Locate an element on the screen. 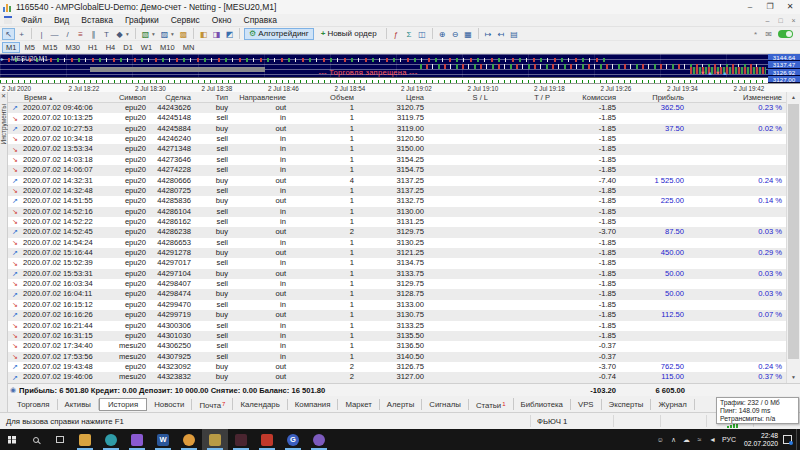  table-row: 2020.07.02 16:04:11epu2044298474buyout13… is located at coordinates (397, 294).